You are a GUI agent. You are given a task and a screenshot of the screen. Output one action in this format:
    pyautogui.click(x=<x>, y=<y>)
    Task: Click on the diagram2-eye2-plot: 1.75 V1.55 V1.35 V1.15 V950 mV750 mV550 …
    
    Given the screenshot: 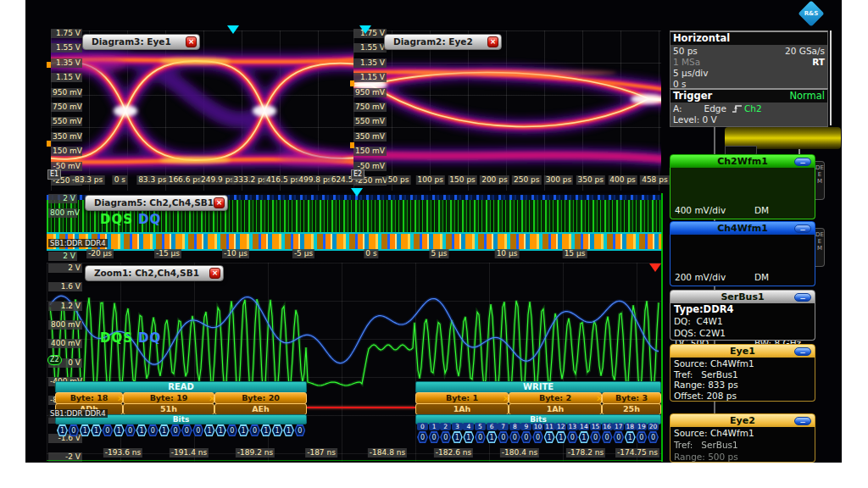 What is the action you would take?
    pyautogui.click(x=507, y=110)
    